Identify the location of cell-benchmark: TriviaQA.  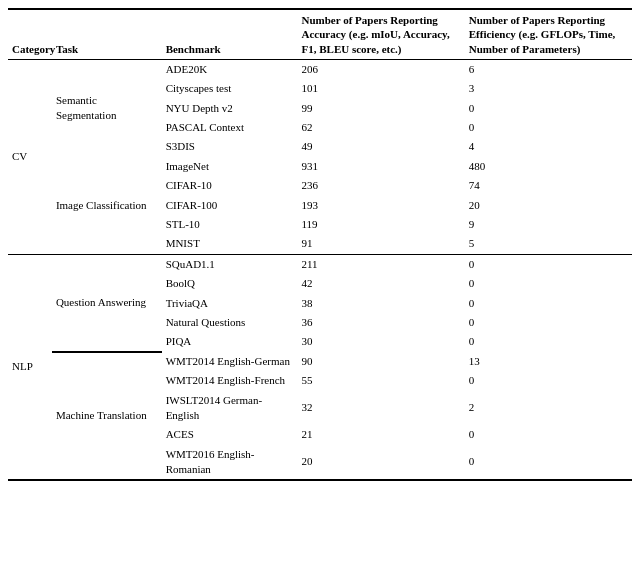
(230, 304).